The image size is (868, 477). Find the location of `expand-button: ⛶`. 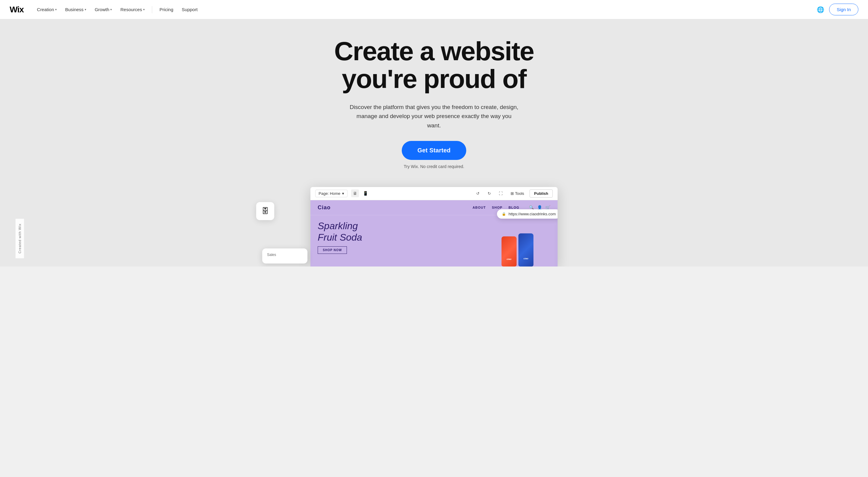

expand-button: ⛶ is located at coordinates (501, 193).